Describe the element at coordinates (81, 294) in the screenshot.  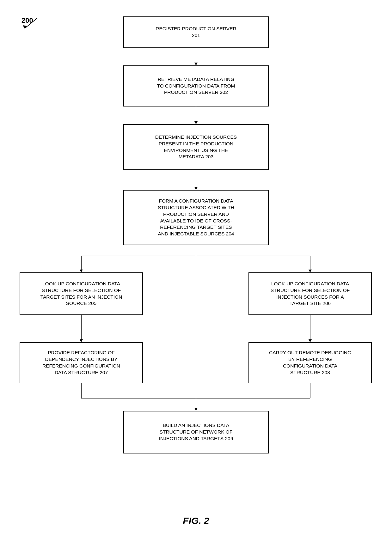
I see `box-lookup-target-sites: LOOK-UP CONFIGURATION DATA STRUCTURE FOR…` at that location.